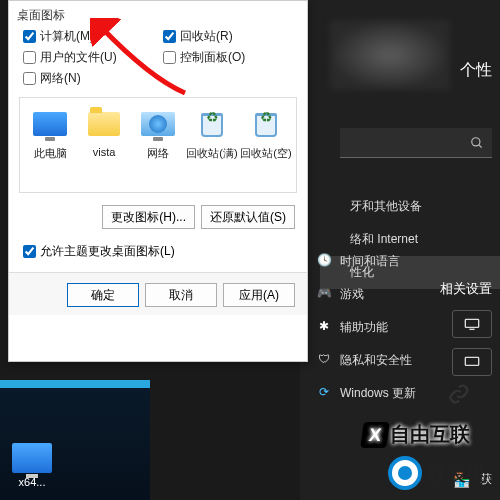  I want to click on devices-icon, so click(334, 205).